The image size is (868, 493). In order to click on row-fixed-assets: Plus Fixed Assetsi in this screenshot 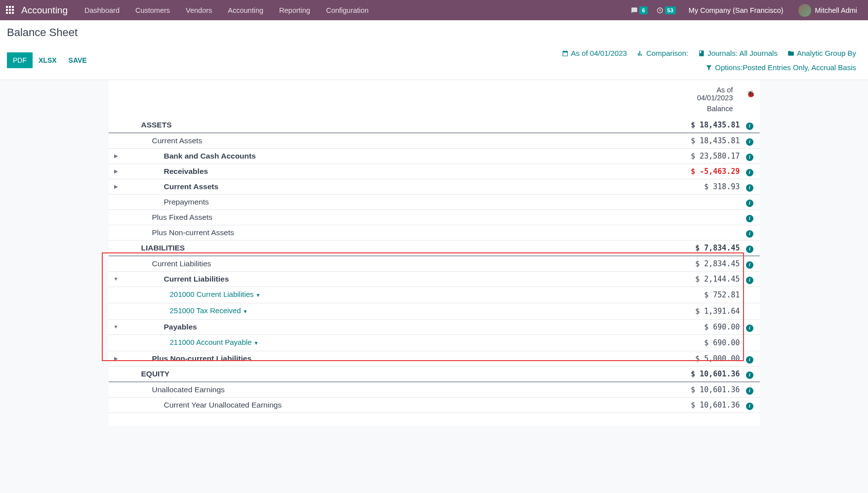, I will do `click(434, 217)`.